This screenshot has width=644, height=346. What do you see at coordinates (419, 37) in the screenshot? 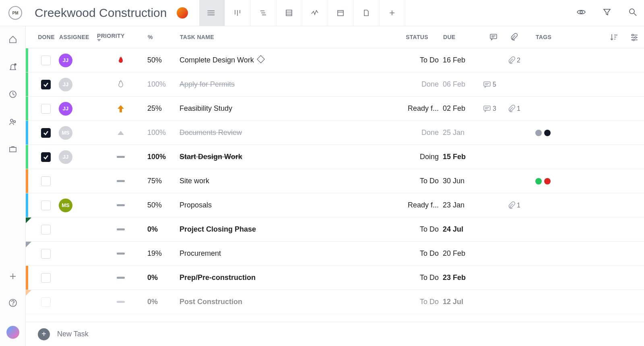
I see `header-status: STATUS` at bounding box center [419, 37].